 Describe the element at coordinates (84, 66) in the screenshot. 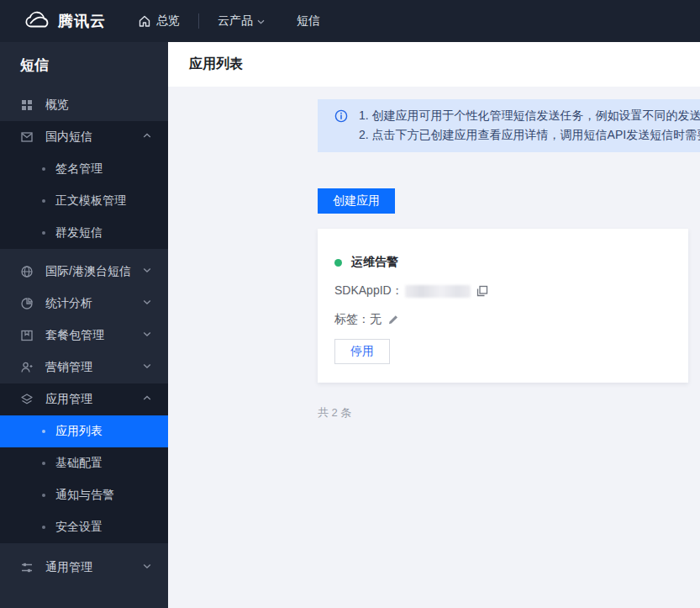

I see `sidebar-title: 短信` at that location.